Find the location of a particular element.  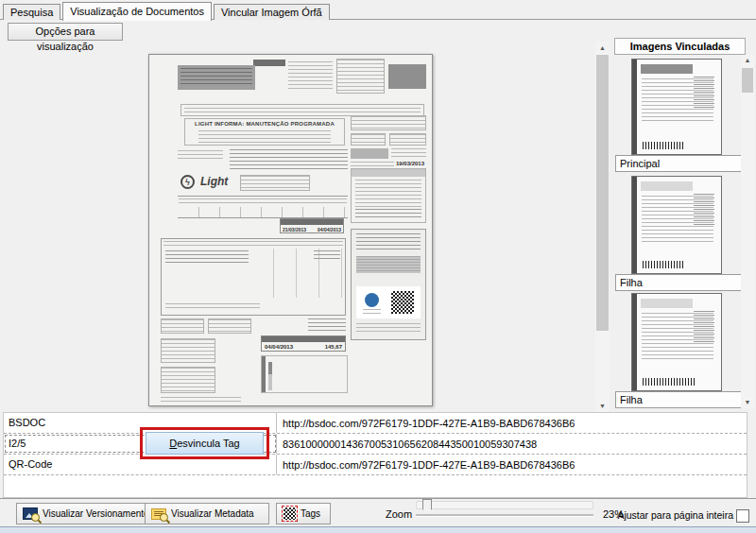

doc-announcement-lines is located at coordinates (265, 136).